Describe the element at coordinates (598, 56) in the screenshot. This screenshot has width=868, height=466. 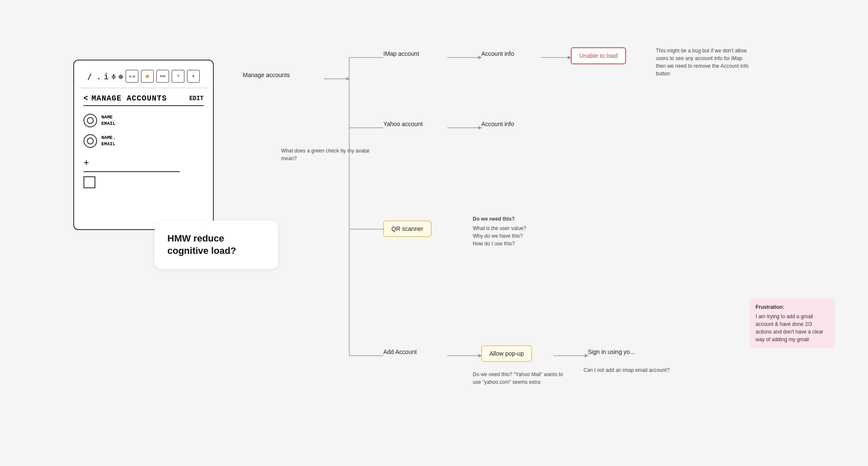
I see `unable-to-load-box: Unable to load` at that location.